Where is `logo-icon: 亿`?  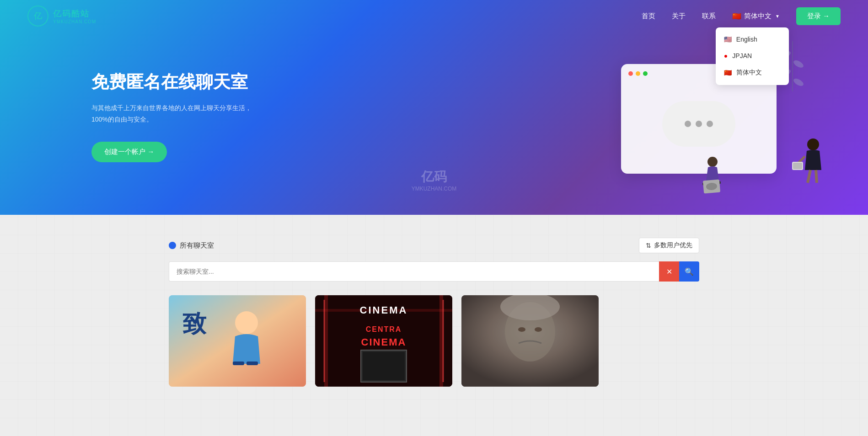 logo-icon: 亿 is located at coordinates (38, 16).